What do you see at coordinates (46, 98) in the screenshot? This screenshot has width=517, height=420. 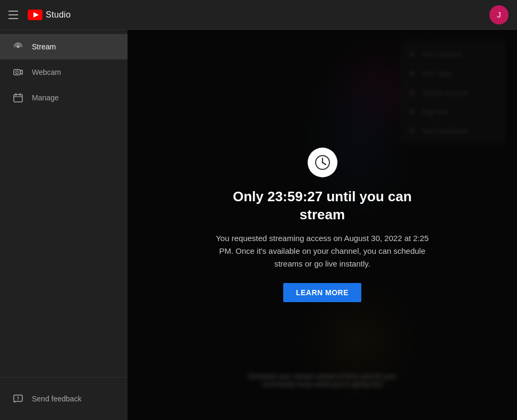 I see `sidebar-item-manage-label: Manage` at bounding box center [46, 98].